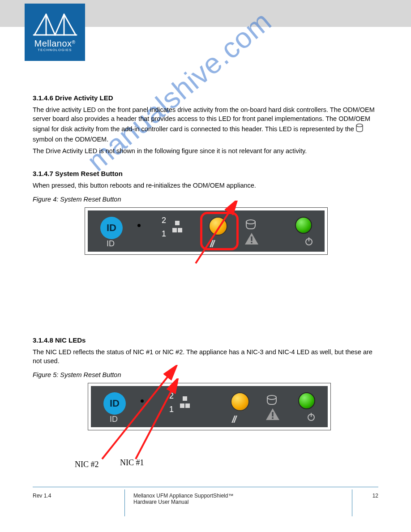 Image resolution: width=411 pixels, height=532 pixels. Describe the element at coordinates (207, 174) in the screenshot. I see `heading-system-reset: 3.1.4.7 System Reset Button` at that location.